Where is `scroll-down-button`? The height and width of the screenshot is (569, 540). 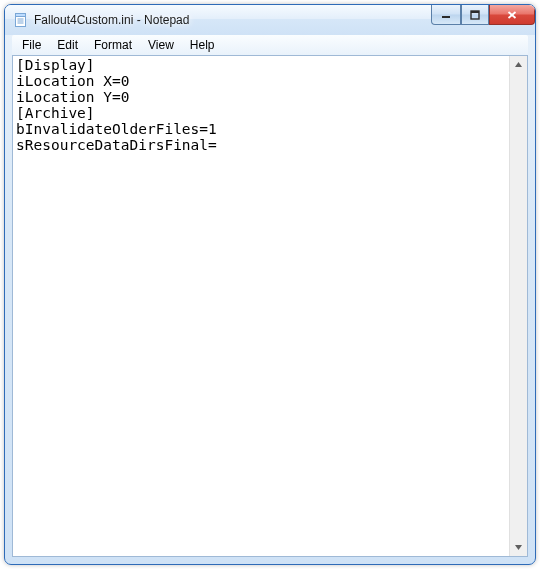 scroll-down-button is located at coordinates (518, 548).